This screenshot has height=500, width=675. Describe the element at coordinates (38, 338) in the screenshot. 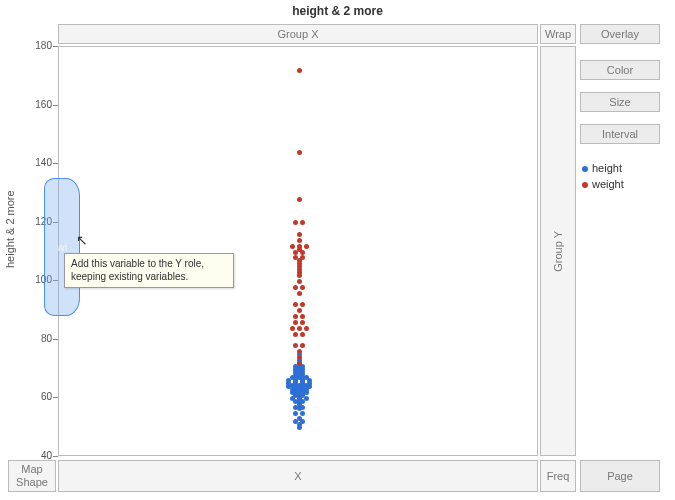

I see `y-tick-label: 80` at that location.